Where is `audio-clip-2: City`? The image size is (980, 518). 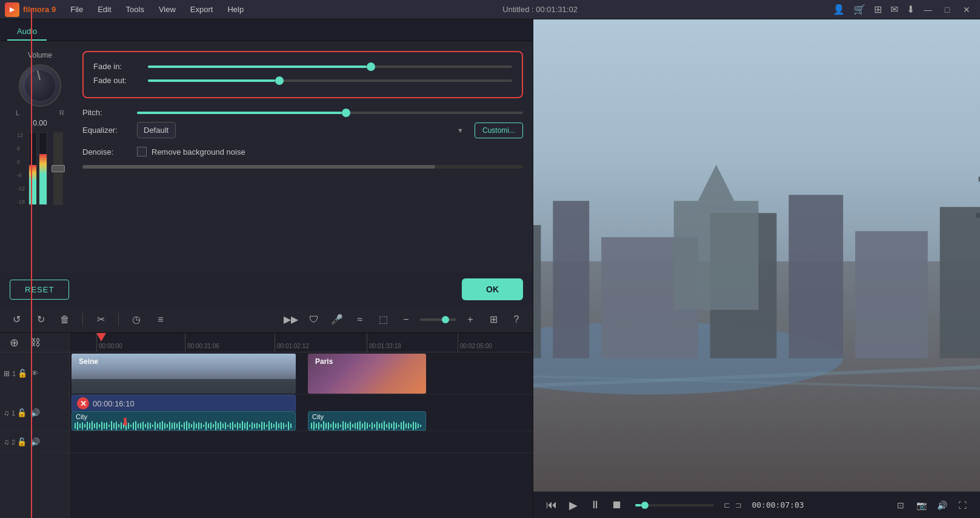
audio-clip-2: City is located at coordinates (367, 421).